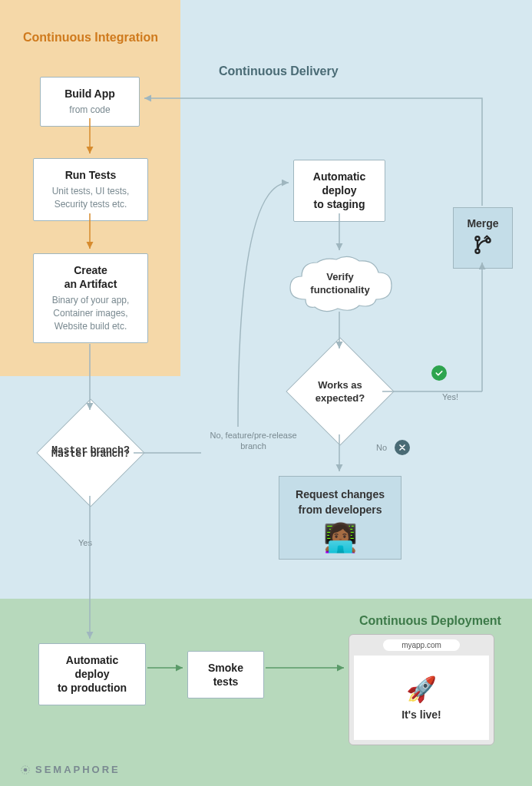 The width and height of the screenshot is (532, 786). I want to click on semaphore-brand: SEMAPHORE, so click(71, 769).